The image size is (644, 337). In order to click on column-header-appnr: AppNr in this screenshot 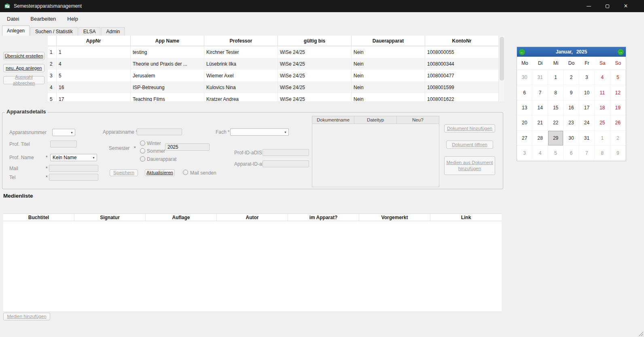, I will do `click(94, 41)`.